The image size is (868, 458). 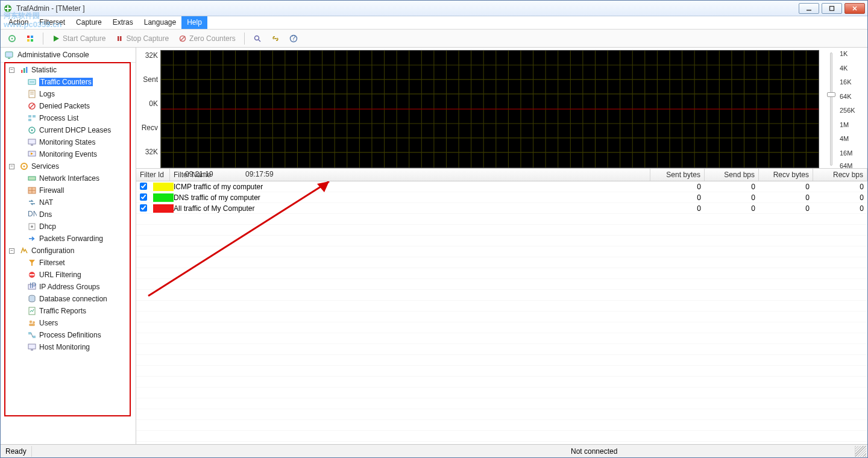 What do you see at coordinates (78, 39) in the screenshot?
I see `start-capture-button: Start Capture` at bounding box center [78, 39].